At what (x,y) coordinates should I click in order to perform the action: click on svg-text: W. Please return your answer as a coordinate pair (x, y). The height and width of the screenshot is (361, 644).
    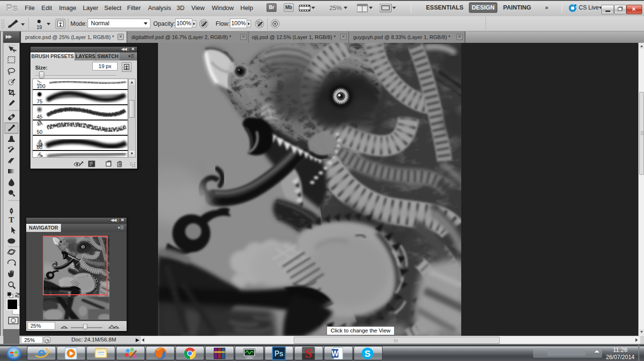
    Looking at the image, I should click on (335, 353).